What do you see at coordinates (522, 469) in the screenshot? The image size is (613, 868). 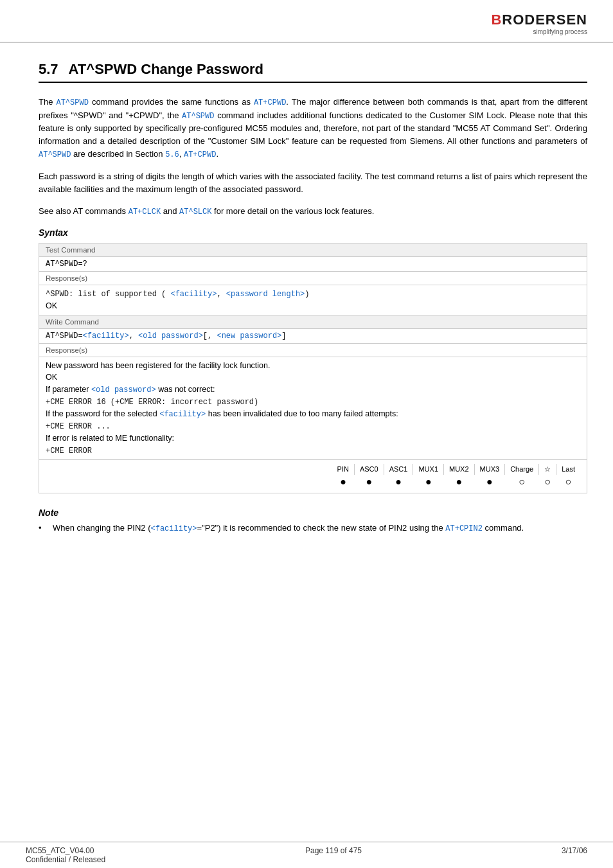 I see `col-charge: Charge` at bounding box center [522, 469].